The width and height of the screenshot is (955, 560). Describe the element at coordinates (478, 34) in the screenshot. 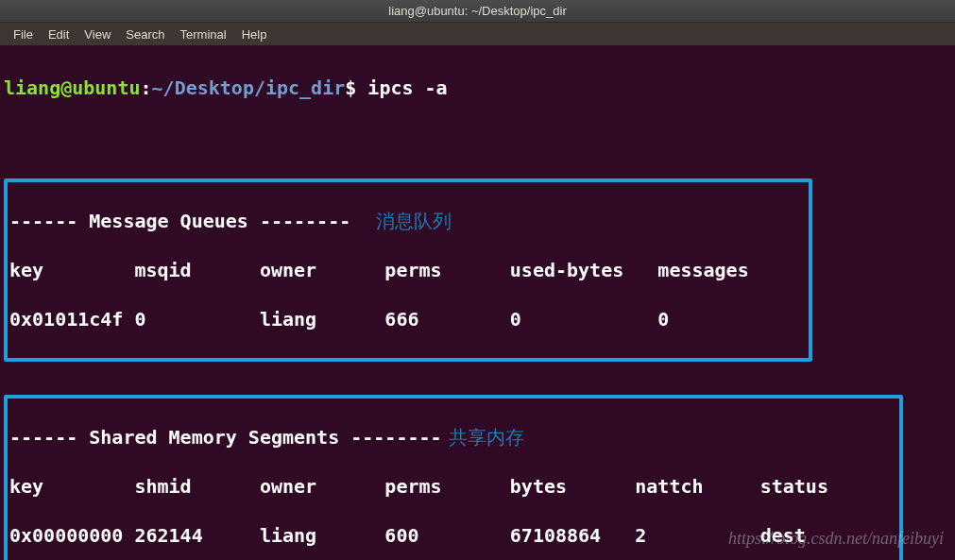

I see `menubar: File Edit View Search Terminal Help` at that location.